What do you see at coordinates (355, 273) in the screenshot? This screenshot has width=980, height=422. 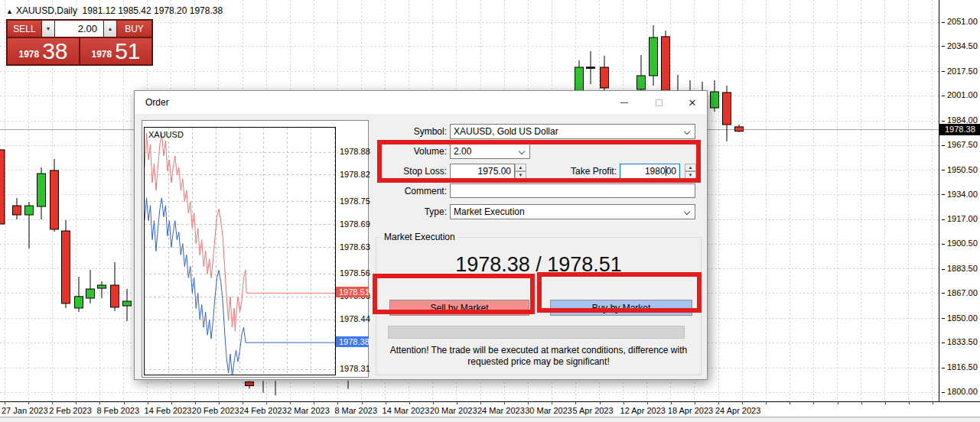 I see `tick-chart-price-label: 1978.56` at bounding box center [355, 273].